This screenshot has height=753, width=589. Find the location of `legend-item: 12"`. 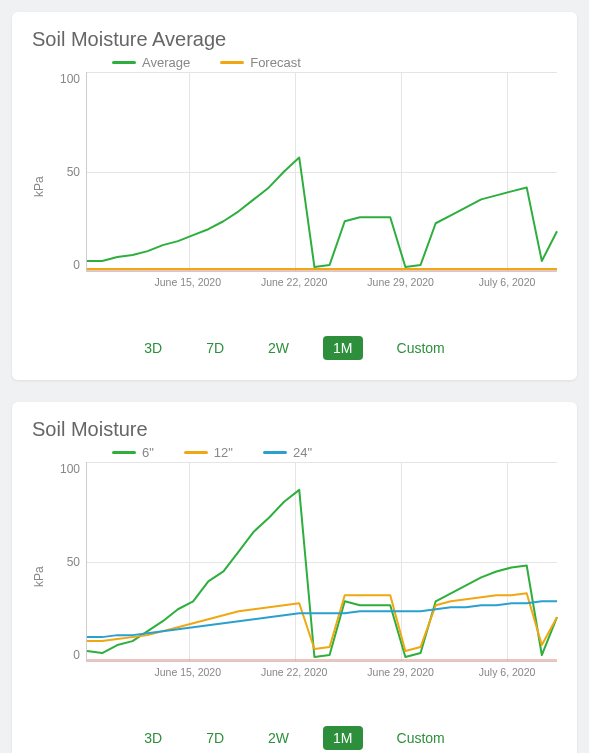

legend-item: 12" is located at coordinates (208, 452).